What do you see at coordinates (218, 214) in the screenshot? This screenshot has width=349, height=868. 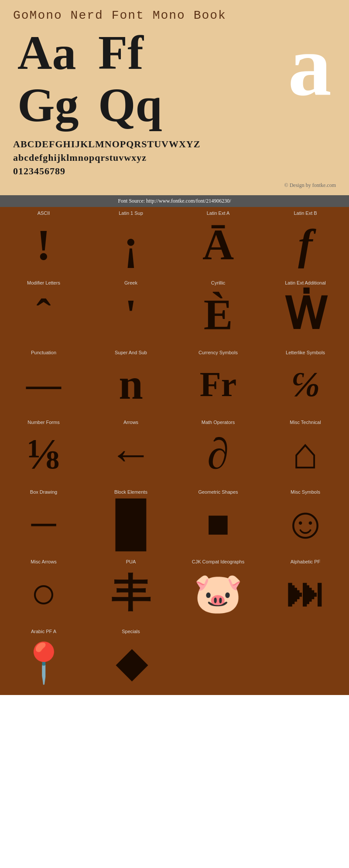 I see `cell-label-latinexta: Latin Ext A` at bounding box center [218, 214].